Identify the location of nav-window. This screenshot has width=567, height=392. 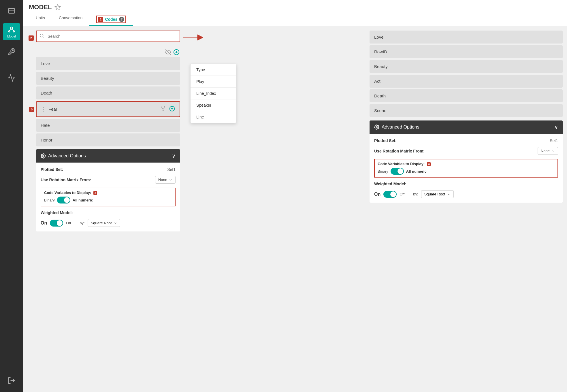
(12, 12).